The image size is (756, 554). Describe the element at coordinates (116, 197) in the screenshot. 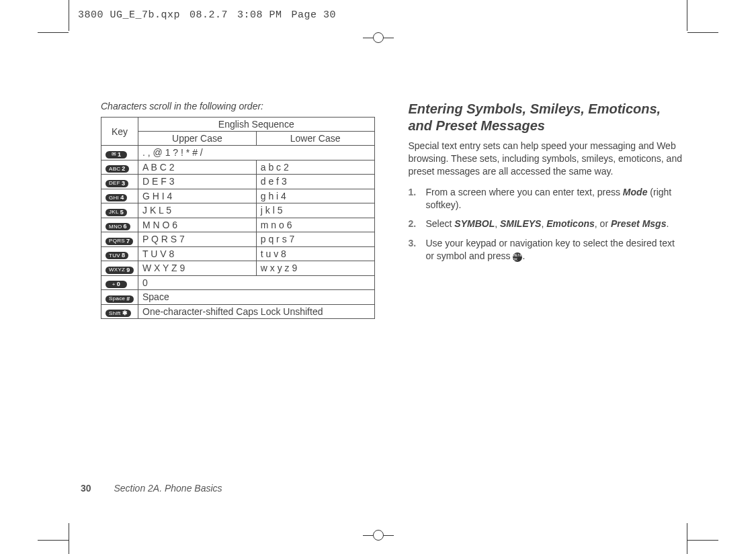

I see `keypad-key-icon: GHI4` at that location.